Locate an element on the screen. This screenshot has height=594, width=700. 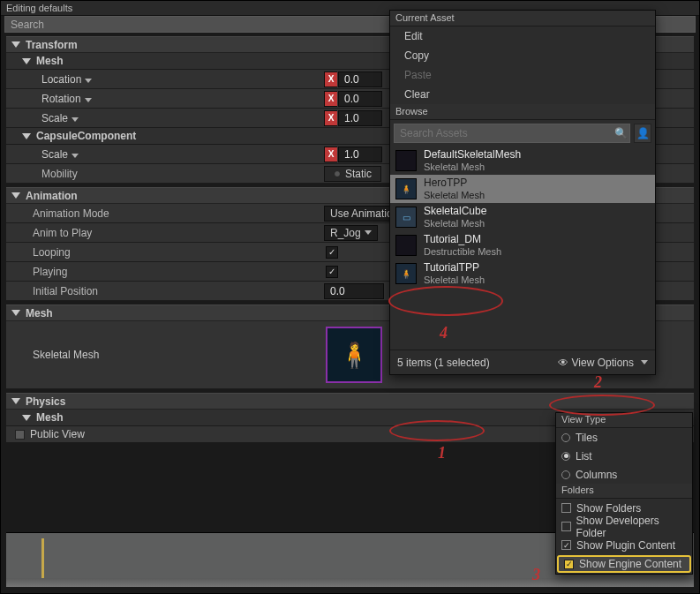
view-columns: Columns is located at coordinates (624, 475).